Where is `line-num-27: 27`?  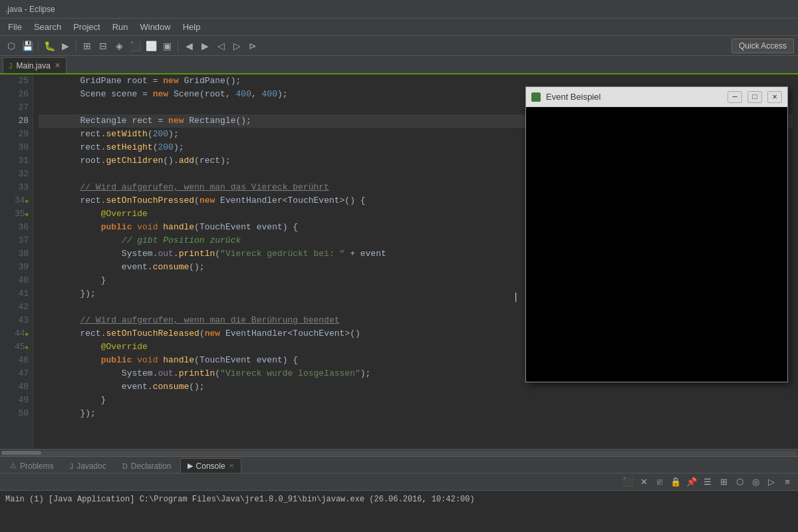 line-num-27: 27 is located at coordinates (16, 108).